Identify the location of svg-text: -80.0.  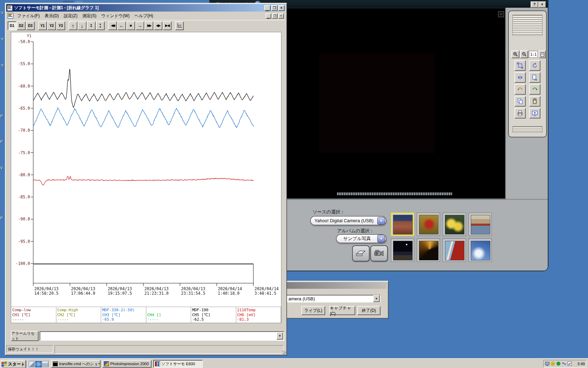
(24, 175).